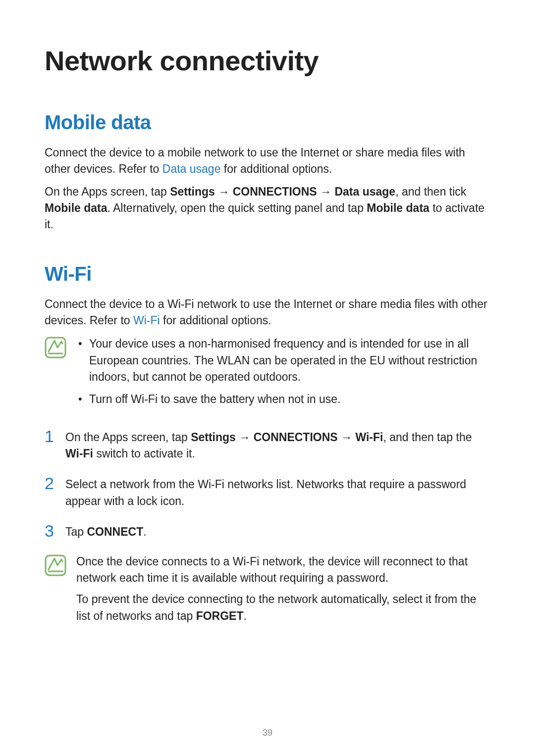 The height and width of the screenshot is (756, 535). What do you see at coordinates (76, 532) in the screenshot?
I see `text: Tap` at bounding box center [76, 532].